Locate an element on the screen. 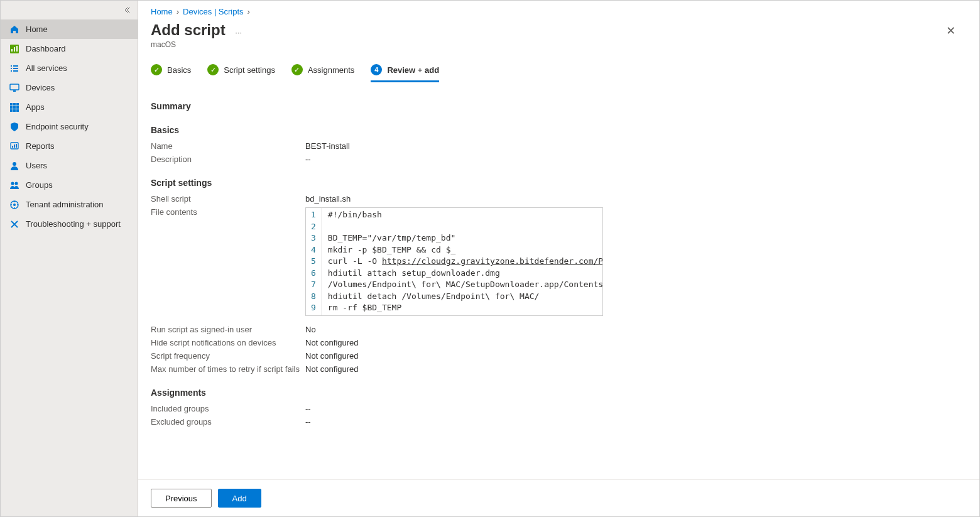 The width and height of the screenshot is (980, 517). close-button: ✕ is located at coordinates (951, 31).